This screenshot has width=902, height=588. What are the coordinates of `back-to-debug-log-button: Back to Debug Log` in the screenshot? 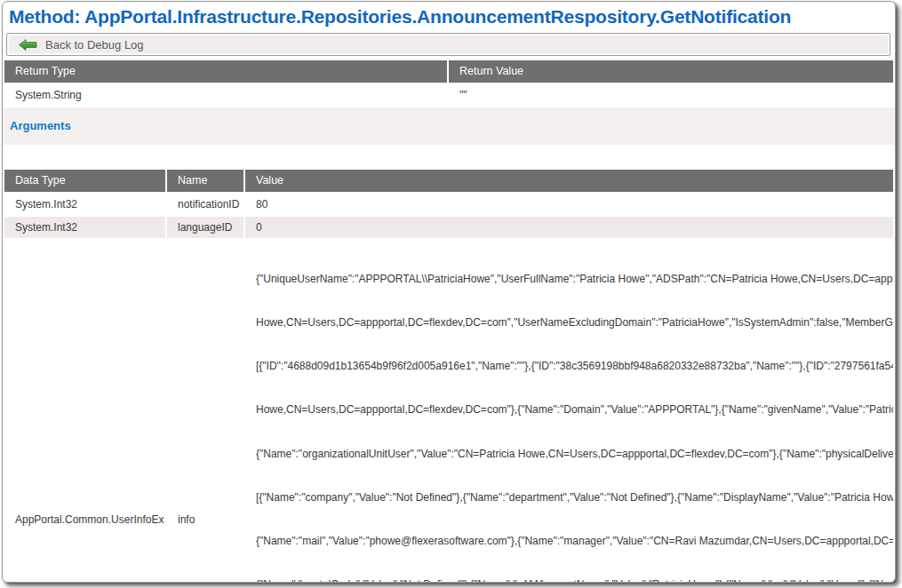 It's located at (448, 44).